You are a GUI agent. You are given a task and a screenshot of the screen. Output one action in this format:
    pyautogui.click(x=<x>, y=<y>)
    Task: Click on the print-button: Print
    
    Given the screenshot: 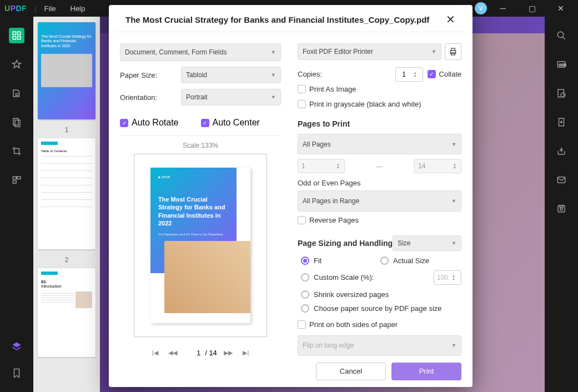 What is the action you would take?
    pyautogui.click(x=426, y=371)
    